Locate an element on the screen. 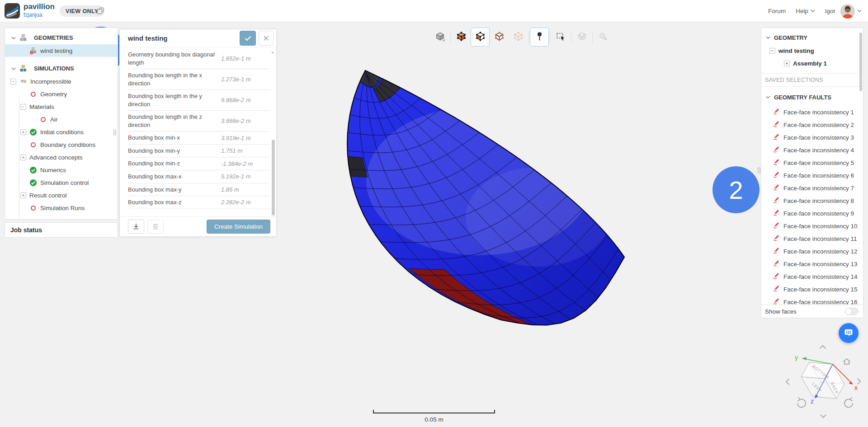 Image resolution: width=868 pixels, height=427 pixels. help-menu: Help is located at coordinates (806, 11).